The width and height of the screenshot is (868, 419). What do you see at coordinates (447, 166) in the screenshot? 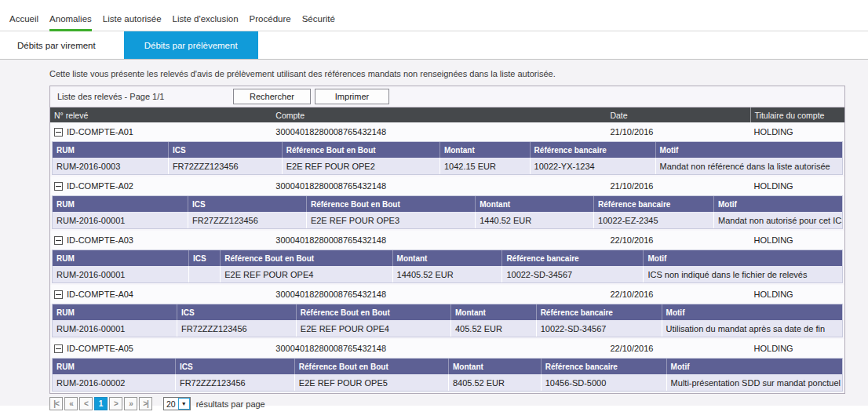
I see `operation-row: RUM-2016-0003 FR72ZZZ123456 E2E REF POUR…` at bounding box center [447, 166].